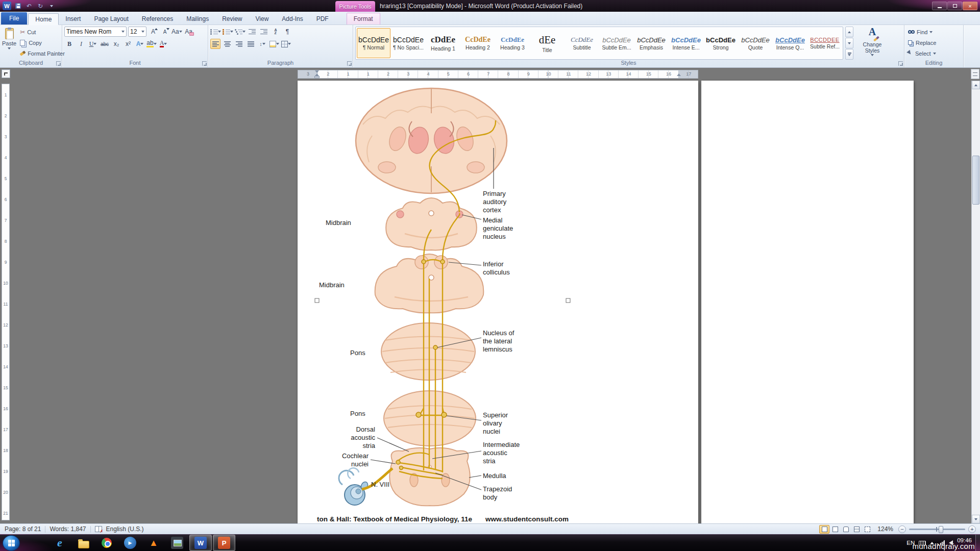  What do you see at coordinates (40, 6) in the screenshot?
I see `redo-button: ↻` at bounding box center [40, 6].